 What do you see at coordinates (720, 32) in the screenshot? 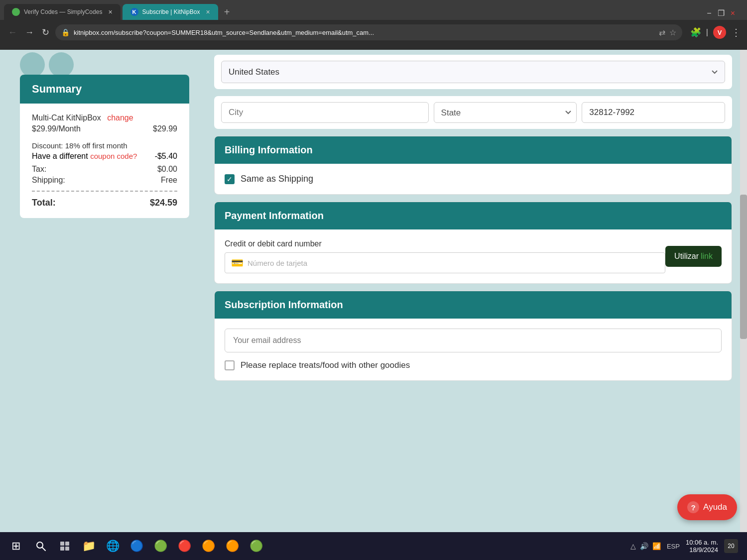
I see `user-avatar: V` at bounding box center [720, 32].